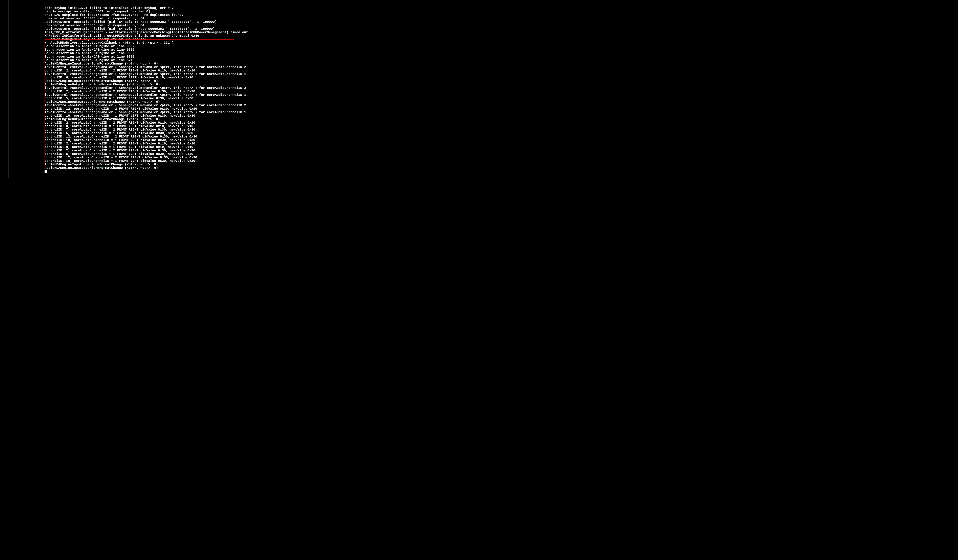 The width and height of the screenshot is (958, 560). What do you see at coordinates (146, 36) in the screenshot?
I see `log-line: WARNING: IOPlatformPluginUtil : getCPUID…` at bounding box center [146, 36].